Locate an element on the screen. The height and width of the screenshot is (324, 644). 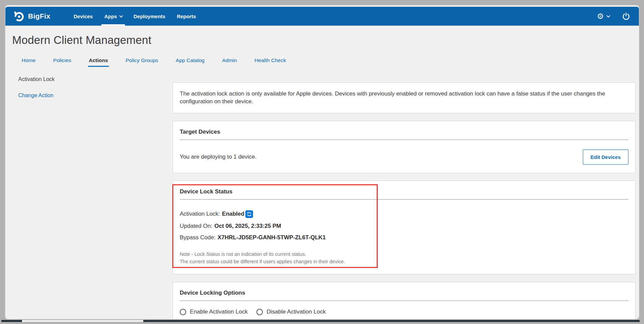
tab-policies: Policies is located at coordinates (62, 61).